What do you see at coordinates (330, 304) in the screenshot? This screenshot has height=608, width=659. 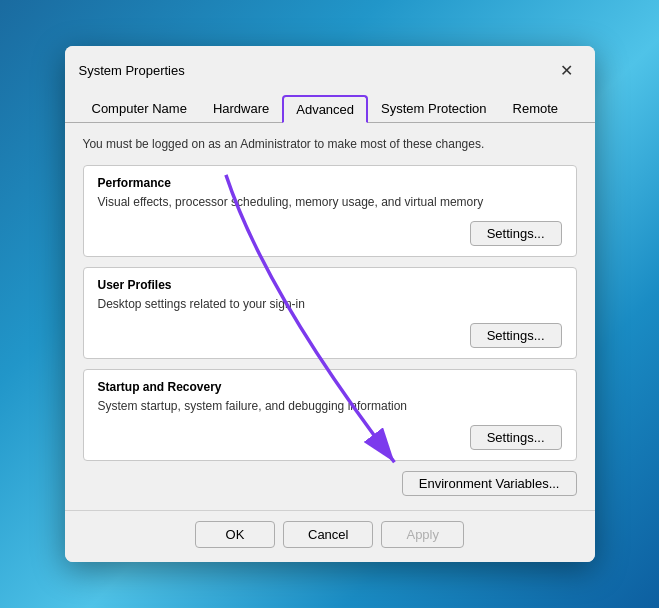 I see `user-profiles-desc: Desktop settings related to your sign-in` at bounding box center [330, 304].